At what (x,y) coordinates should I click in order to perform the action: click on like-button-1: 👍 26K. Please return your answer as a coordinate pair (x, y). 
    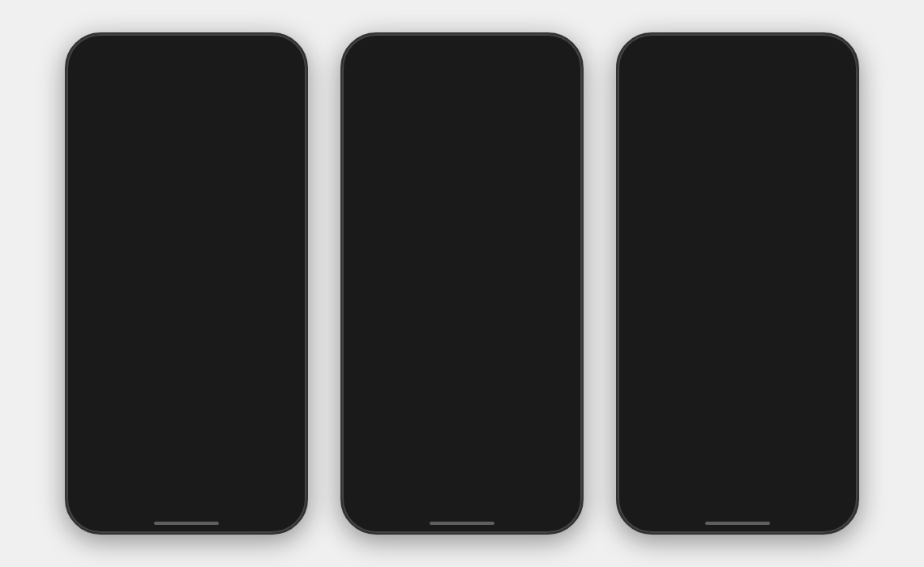
    Looking at the image, I should click on (279, 308).